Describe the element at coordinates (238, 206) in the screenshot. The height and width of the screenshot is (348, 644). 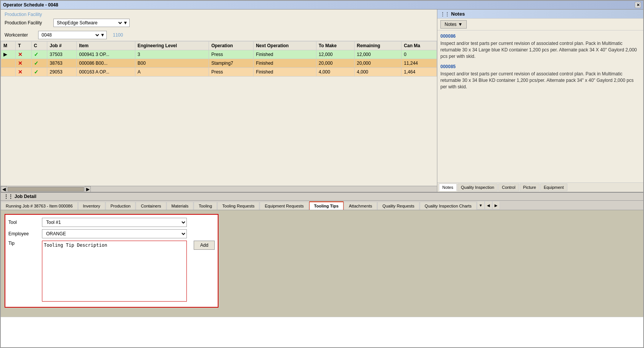
I see `tab-tooling-requests: Tooling Requests` at that location.